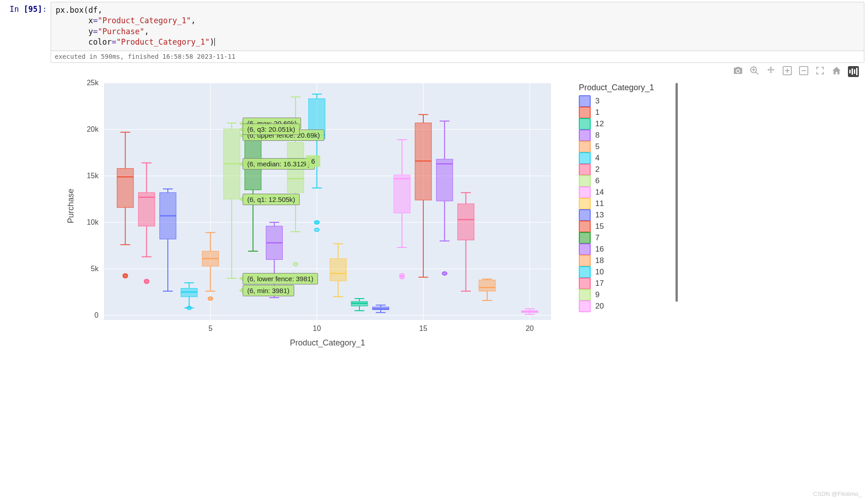 The width and height of the screenshot is (868, 500). I want to click on svg-text: 5k, so click(95, 269).